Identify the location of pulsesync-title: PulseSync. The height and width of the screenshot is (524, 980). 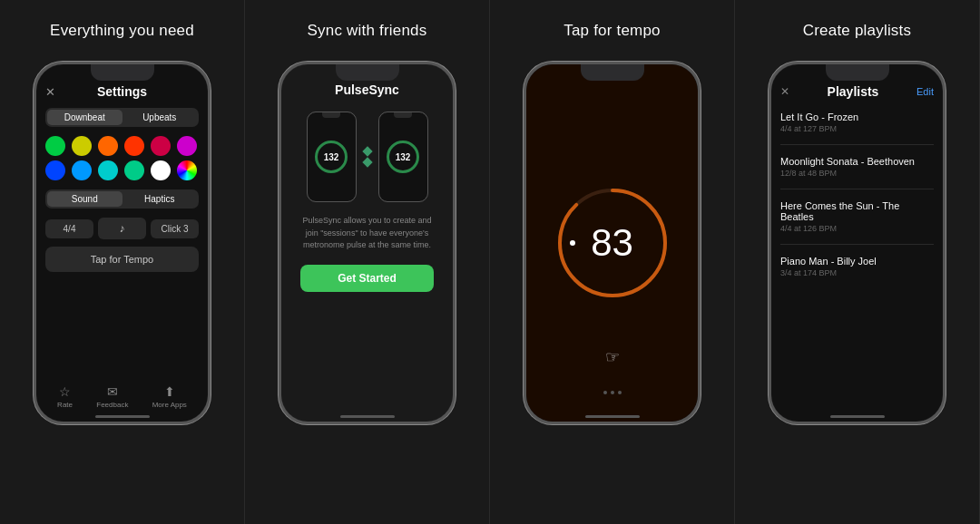
(367, 90).